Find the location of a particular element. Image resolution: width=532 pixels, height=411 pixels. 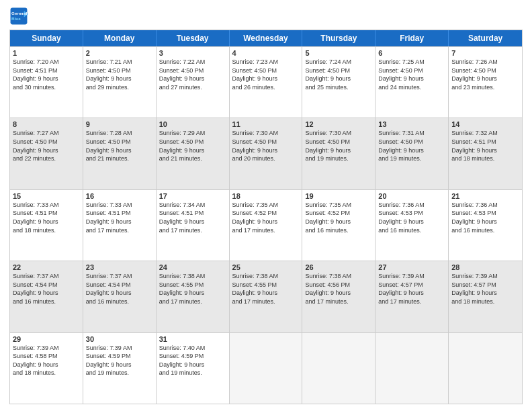

day-info: Sunrise: 7:23 AM Sunset: 4:50 PM Dayligh… is located at coordinates (266, 75).